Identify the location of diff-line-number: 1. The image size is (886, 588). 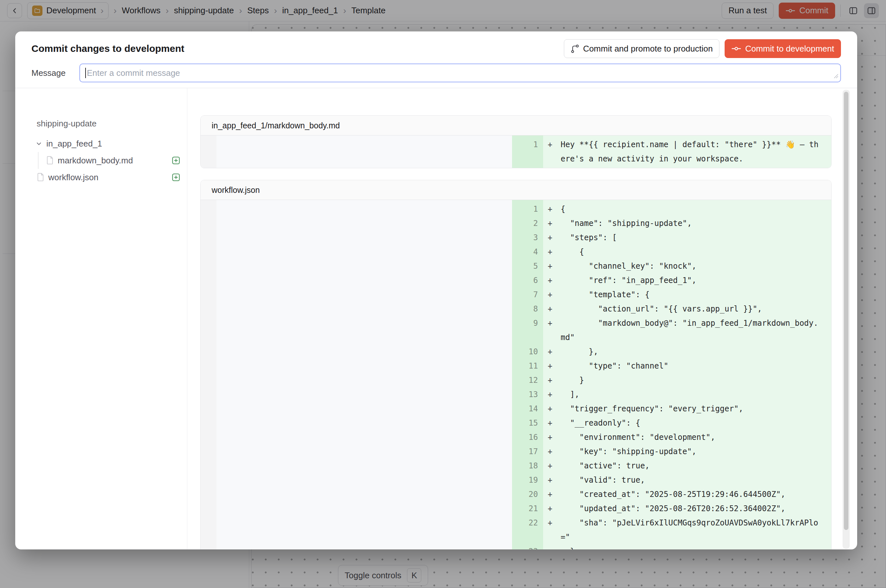
(528, 209).